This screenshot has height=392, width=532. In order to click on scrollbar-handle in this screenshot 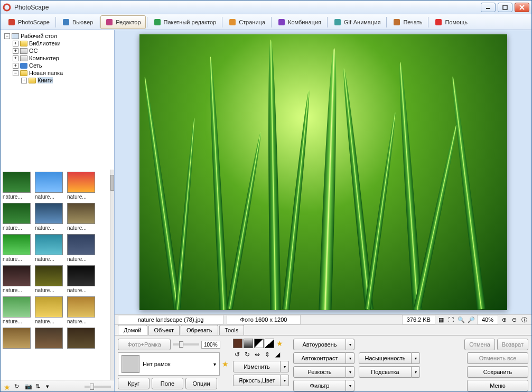, I will do `click(112, 183)`.